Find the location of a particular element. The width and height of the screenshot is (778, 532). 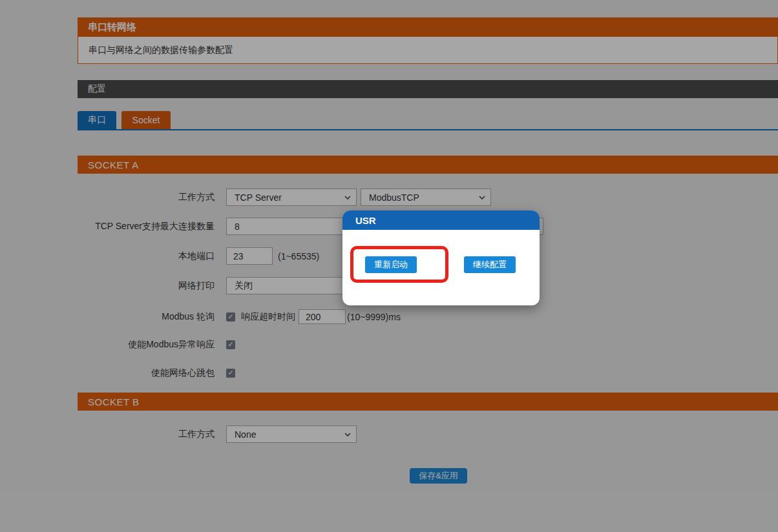

restart-button-label: 重新启动 is located at coordinates (391, 265).